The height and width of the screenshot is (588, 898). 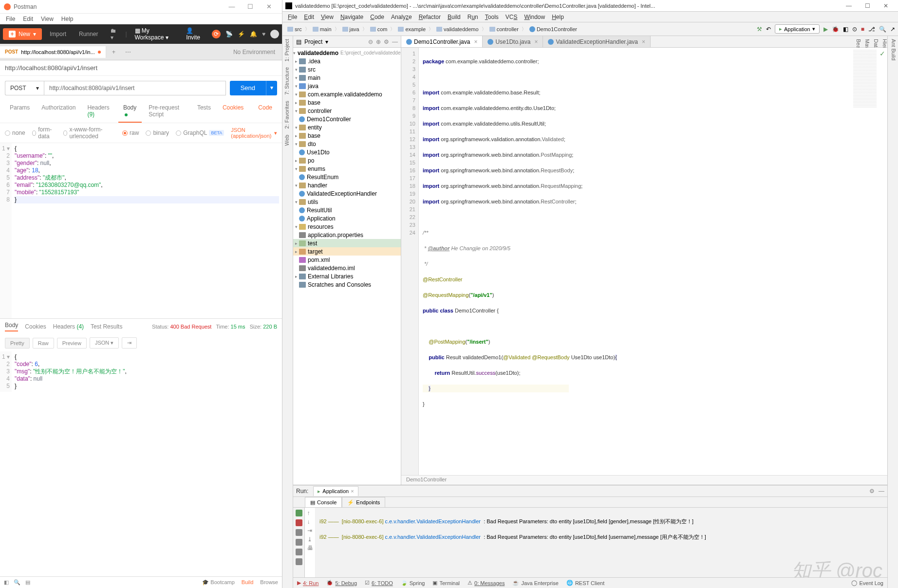 I want to click on tree-row: ▾src, so click(x=347, y=69).